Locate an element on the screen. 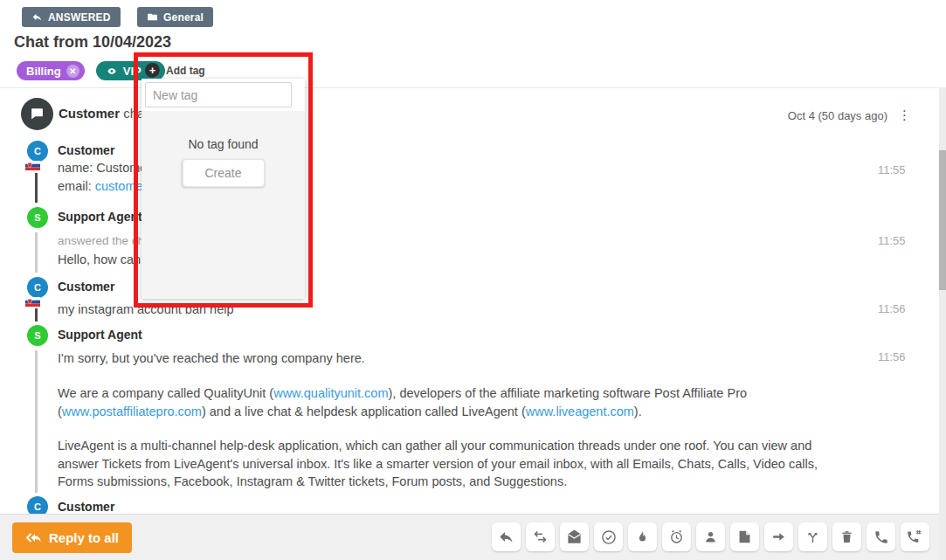  qualityunit-link: www.qualityunit.com is located at coordinates (330, 393).